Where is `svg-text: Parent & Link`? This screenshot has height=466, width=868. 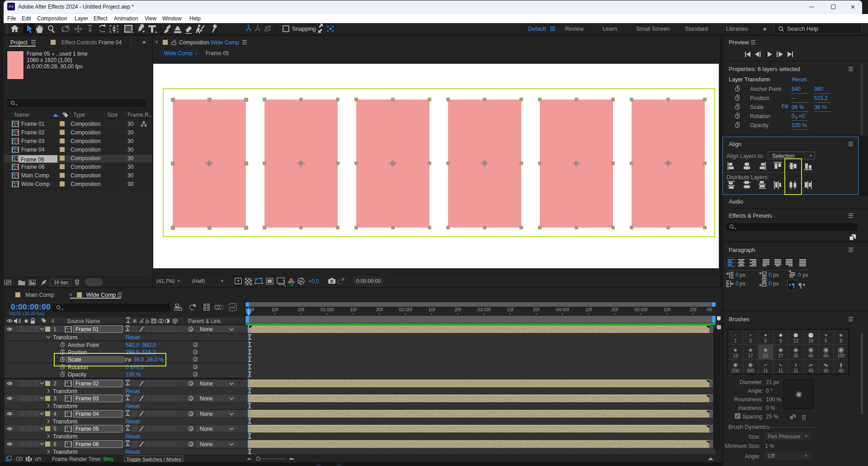 svg-text: Parent & Link is located at coordinates (204, 321).